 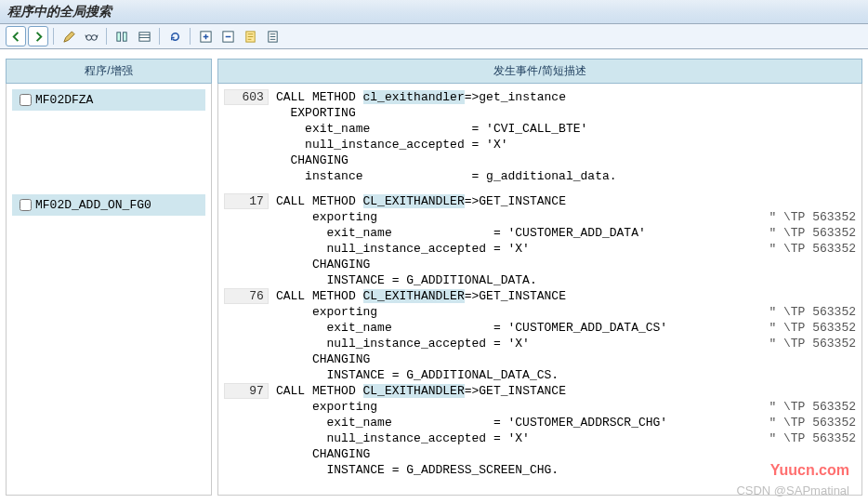 What do you see at coordinates (540, 470) in the screenshot?
I see `code-line: INSTANCE = G_ADDRESS_SCREEN_CHG.` at bounding box center [540, 470].